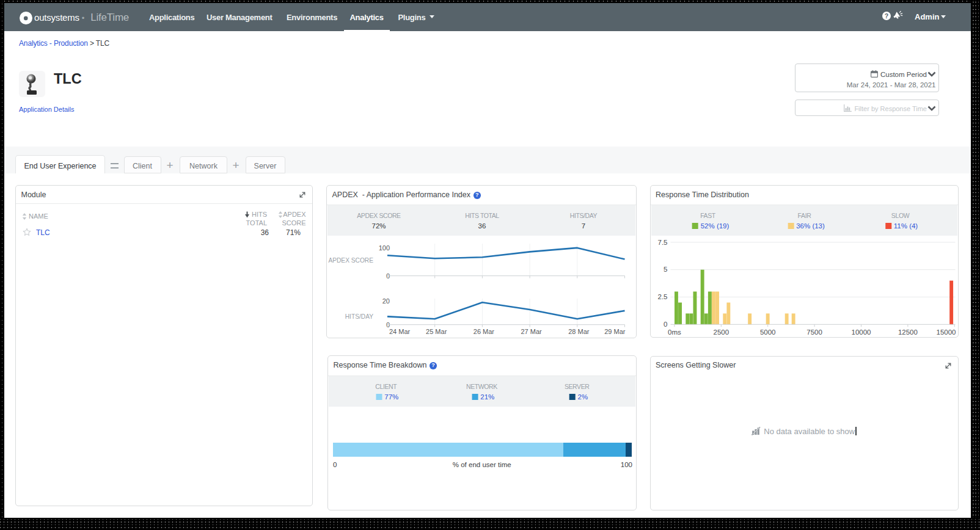 The width and height of the screenshot is (980, 530). Describe the element at coordinates (400, 332) in the screenshot. I see `svg-text: 24 Mar` at that location.